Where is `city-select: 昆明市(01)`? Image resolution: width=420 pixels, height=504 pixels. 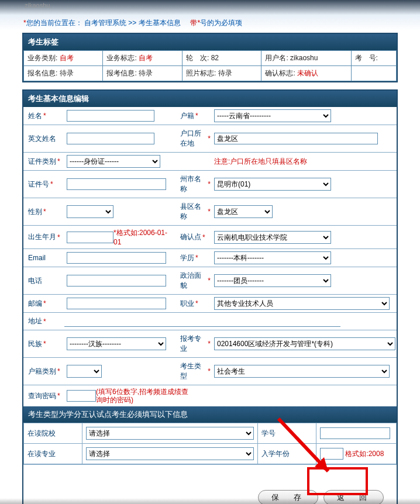
city-select: 昆明市(01) is located at coordinates (273, 184).